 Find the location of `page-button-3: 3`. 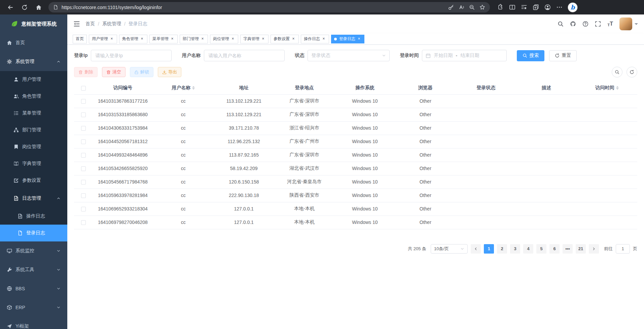

page-button-3: 3 is located at coordinates (515, 249).